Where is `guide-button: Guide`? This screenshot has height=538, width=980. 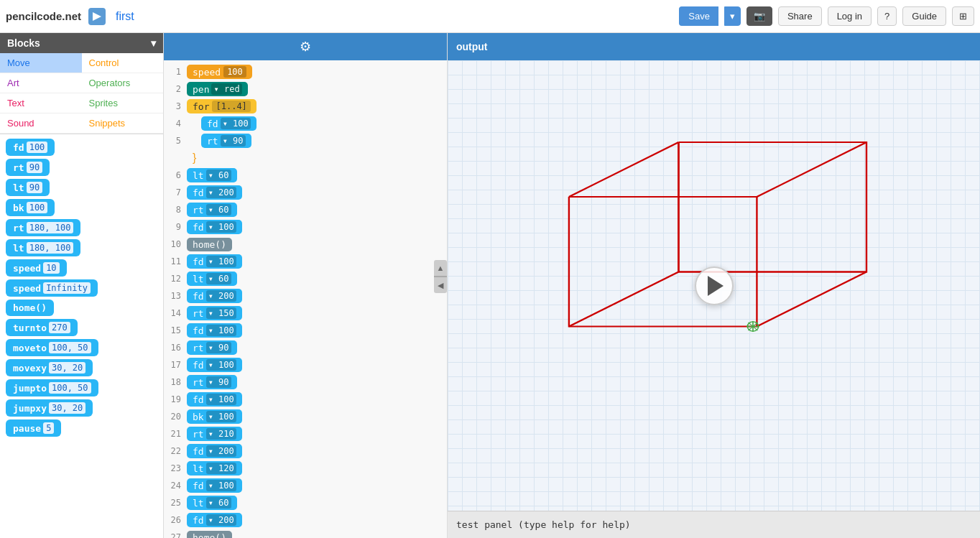
guide-button: Guide is located at coordinates (924, 16).